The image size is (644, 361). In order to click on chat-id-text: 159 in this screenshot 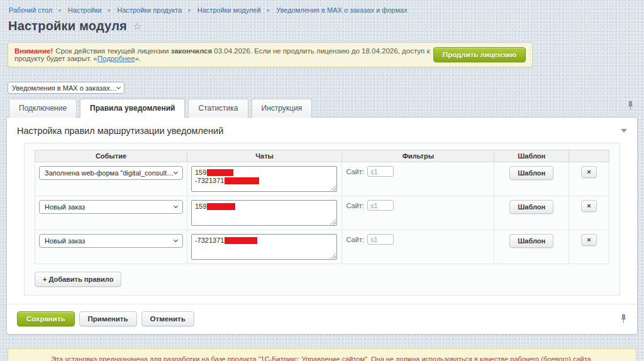, I will do `click(201, 172)`.